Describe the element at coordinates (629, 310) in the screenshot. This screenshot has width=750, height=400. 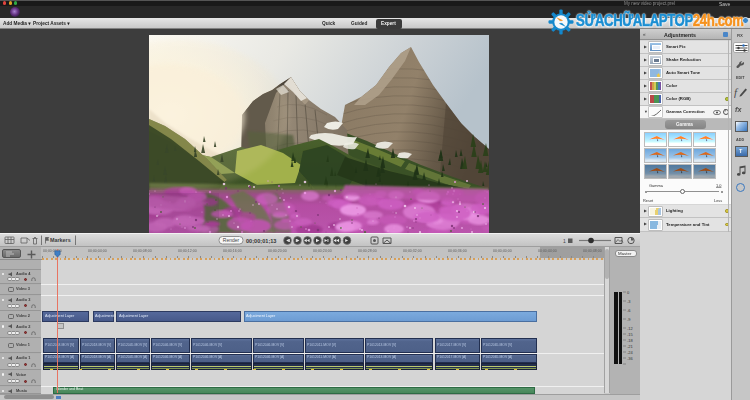
I see `svg-text: -6` at that location.